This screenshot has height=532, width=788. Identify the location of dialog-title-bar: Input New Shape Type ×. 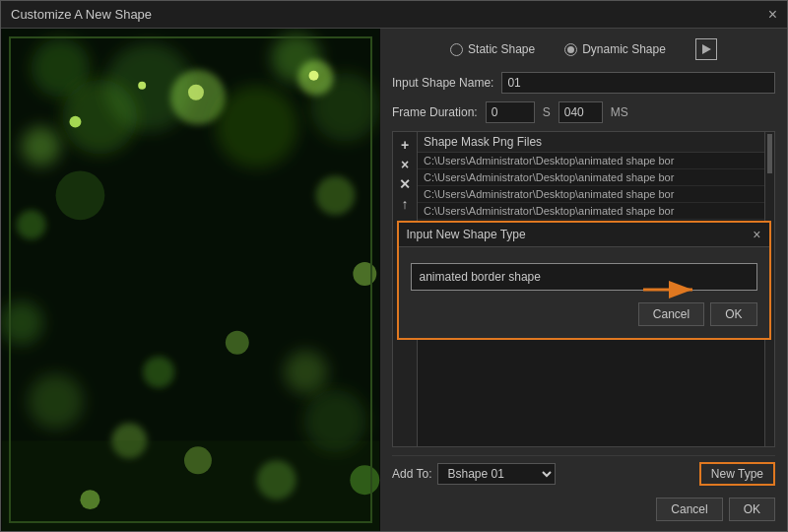
(584, 234).